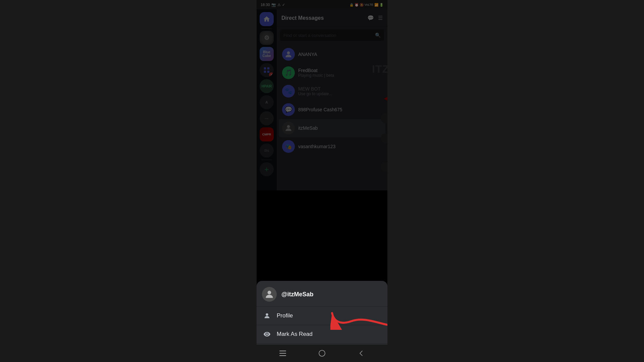  What do you see at coordinates (267, 334) in the screenshot?
I see `mark-as-read-icon` at bounding box center [267, 334].